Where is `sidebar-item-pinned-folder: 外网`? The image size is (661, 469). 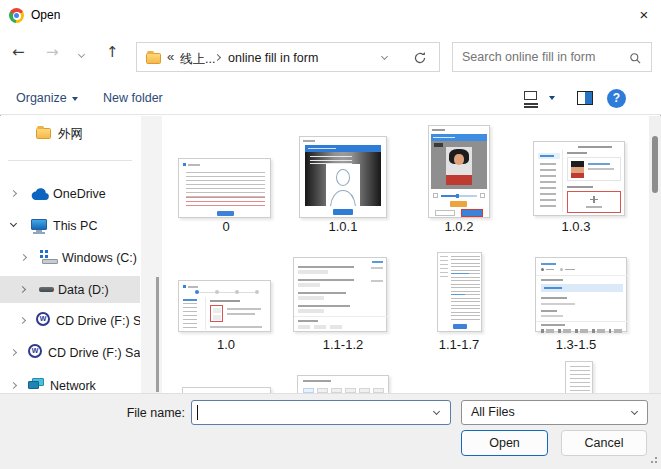
sidebar-item-pinned-folder: 外网 is located at coordinates (70, 133).